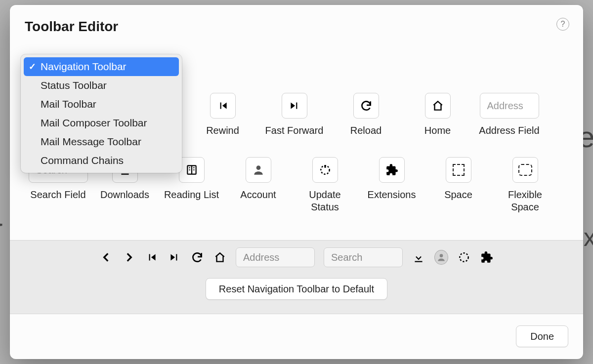 This screenshot has width=593, height=364. I want to click on chevron-right-icon, so click(129, 257).